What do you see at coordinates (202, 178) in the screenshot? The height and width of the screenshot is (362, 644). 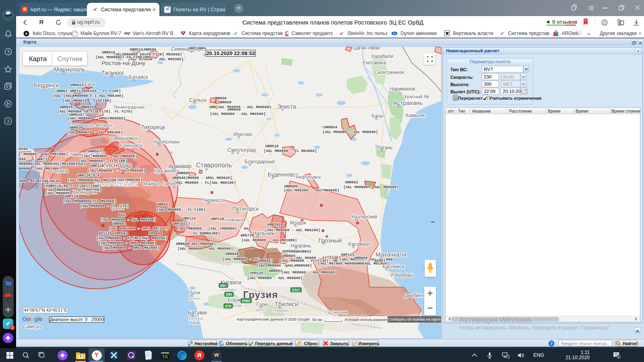 I see `svg-text: URR546]M0000 - AMSL M05020]` at bounding box center [202, 178].